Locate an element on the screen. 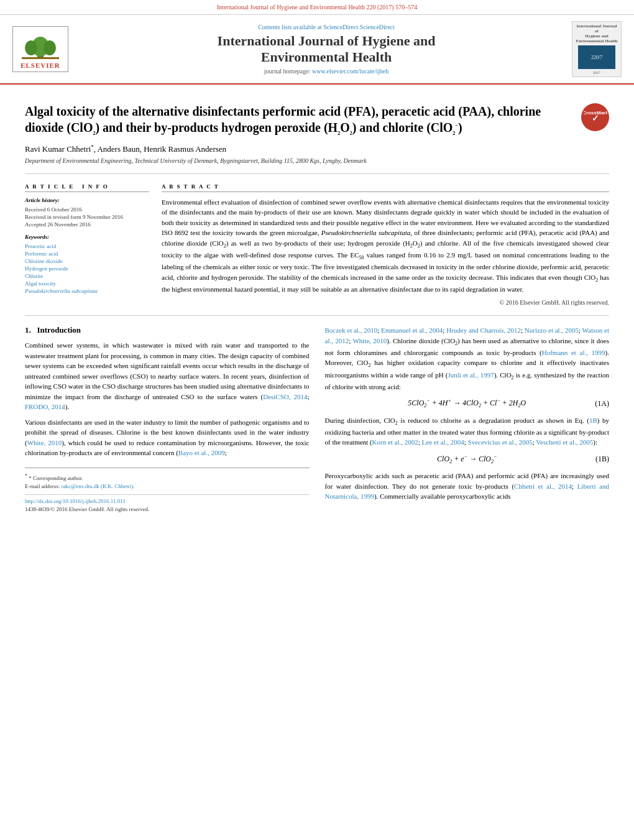 Image resolution: width=634 pixels, height=840 pixels. history-label: Article history: is located at coordinates (87, 200).